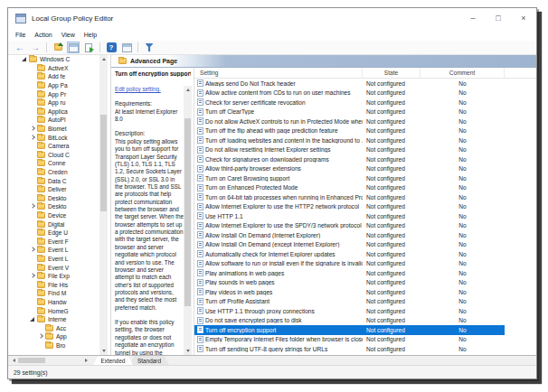  I want to click on tree-item: Cloud C, so click(54, 155).